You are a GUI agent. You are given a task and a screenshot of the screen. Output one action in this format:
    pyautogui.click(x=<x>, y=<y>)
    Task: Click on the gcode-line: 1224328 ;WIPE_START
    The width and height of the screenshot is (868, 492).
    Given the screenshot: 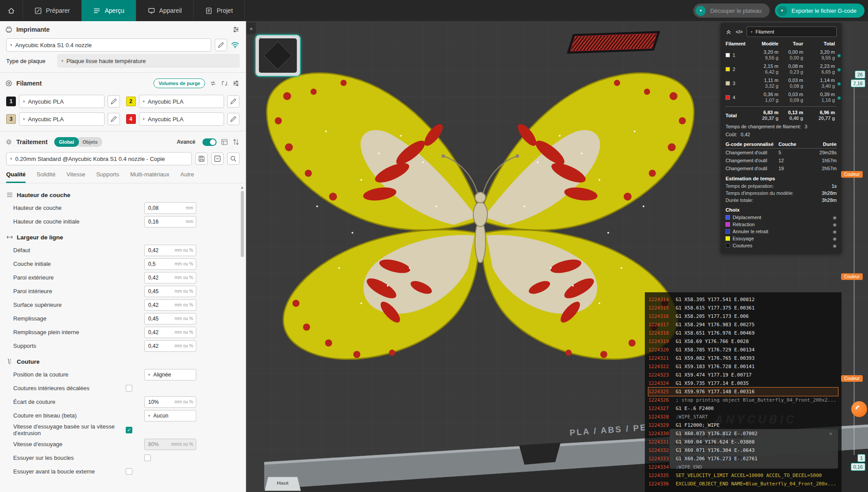 What is the action you would take?
    pyautogui.click(x=743, y=417)
    